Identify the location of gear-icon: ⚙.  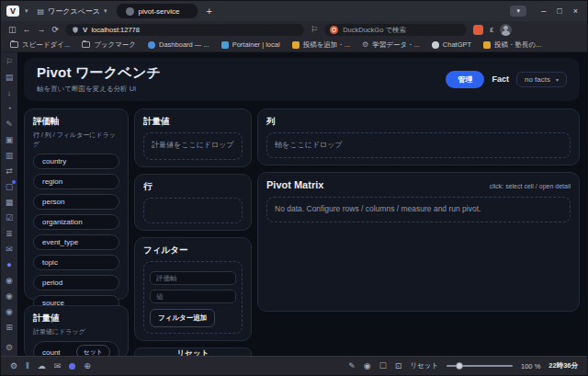
(366, 44).